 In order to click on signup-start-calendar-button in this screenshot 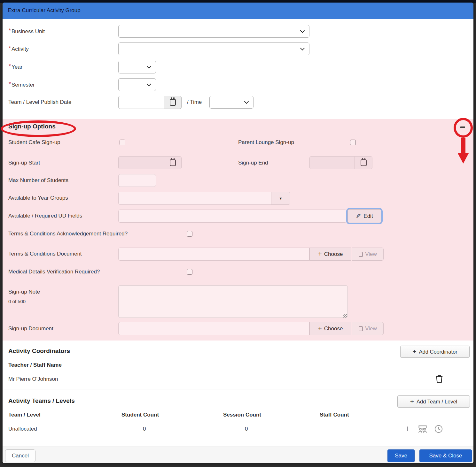, I will do `click(173, 163)`.